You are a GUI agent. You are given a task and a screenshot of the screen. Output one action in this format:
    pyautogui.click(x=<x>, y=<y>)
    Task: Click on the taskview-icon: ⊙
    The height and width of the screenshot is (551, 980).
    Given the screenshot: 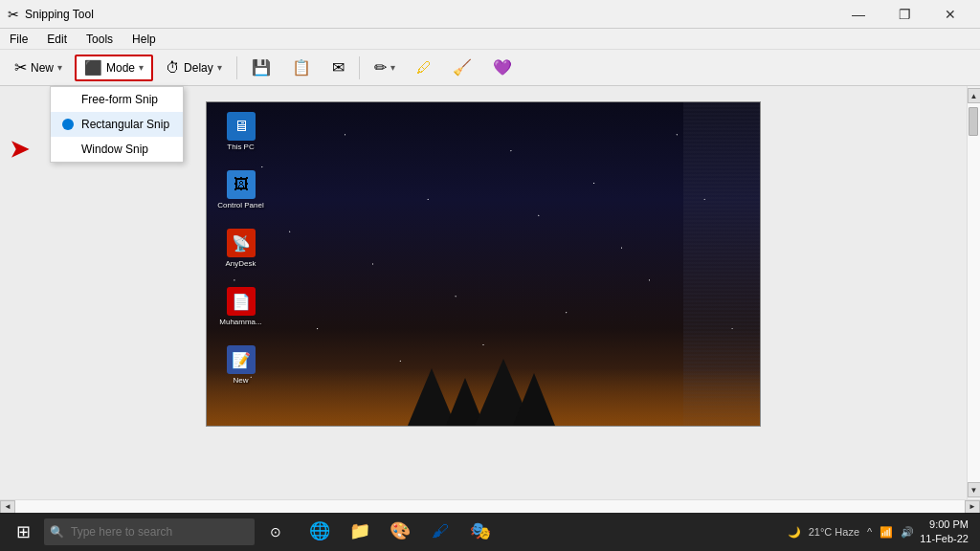 What is the action you would take?
    pyautogui.click(x=276, y=532)
    